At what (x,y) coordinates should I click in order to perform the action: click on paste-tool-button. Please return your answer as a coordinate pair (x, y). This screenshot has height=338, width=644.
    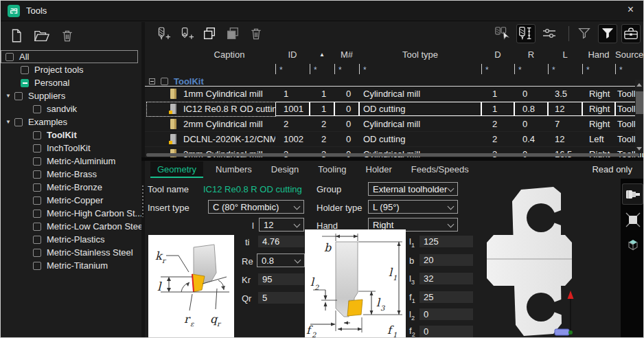
    Looking at the image, I should click on (233, 34).